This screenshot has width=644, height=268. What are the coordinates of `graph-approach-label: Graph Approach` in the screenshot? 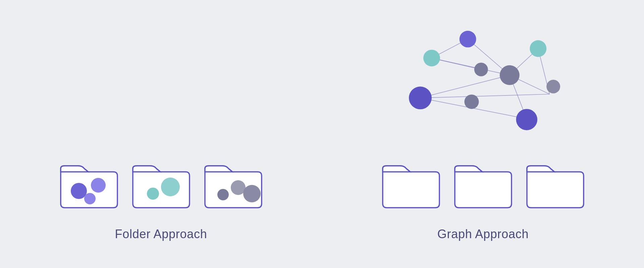 It's located at (483, 234).